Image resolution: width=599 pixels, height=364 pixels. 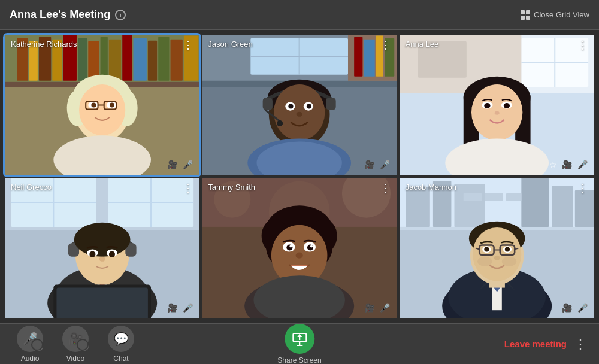 What do you see at coordinates (422, 44) in the screenshot?
I see `participant-name-anna: Anna Lee` at bounding box center [422, 44].